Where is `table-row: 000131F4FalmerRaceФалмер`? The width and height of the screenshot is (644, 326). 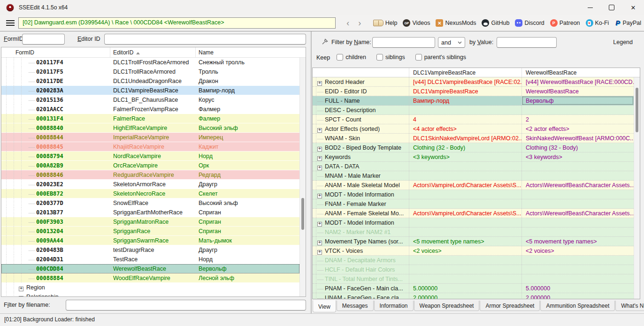 table-row: 000131F4FalmerRaceФалмер is located at coordinates (150, 119).